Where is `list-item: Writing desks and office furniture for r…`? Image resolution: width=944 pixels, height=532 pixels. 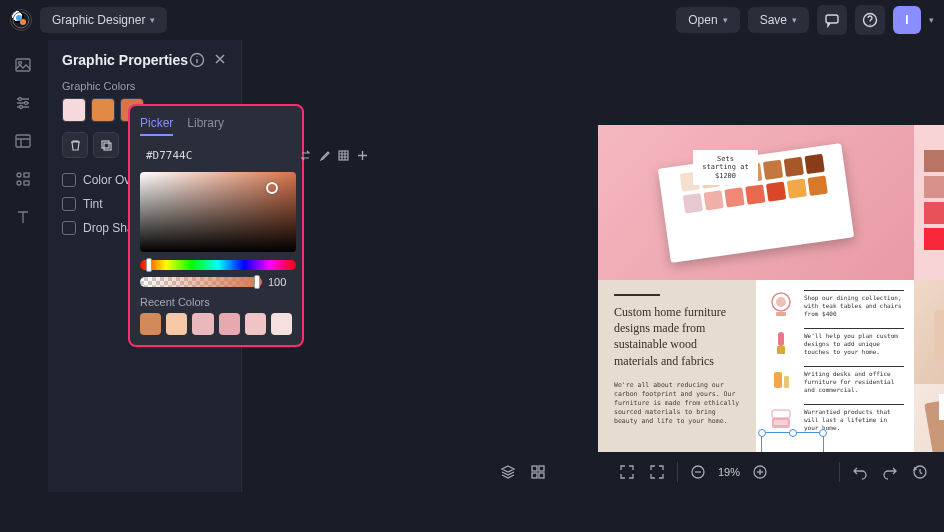
list-item: Writing desks and office furniture for r… is located at coordinates (835, 381).